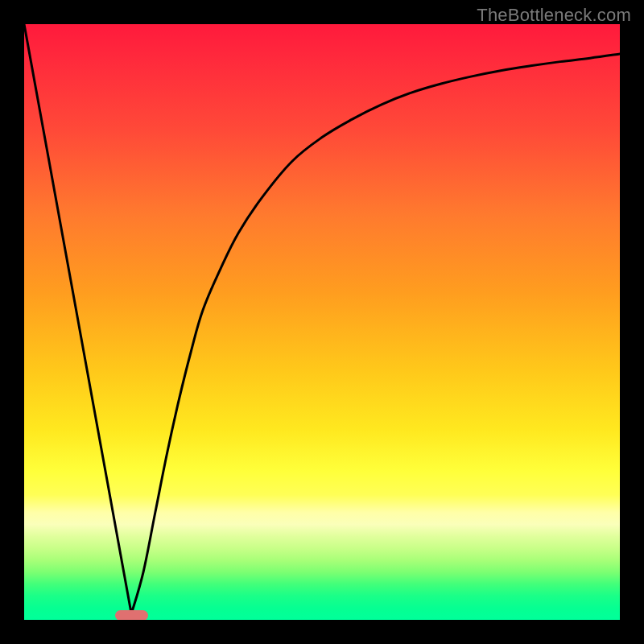 The height and width of the screenshot is (644, 644). What do you see at coordinates (554, 15) in the screenshot?
I see `watermark-text: TheBottleneck.com` at bounding box center [554, 15].